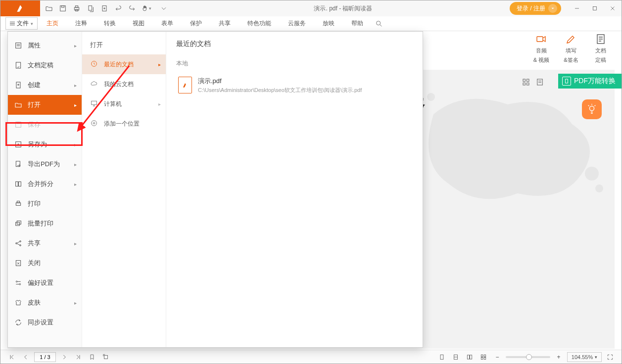 Image resolution: width=622 pixels, height=364 pixels. What do you see at coordinates (311, 8) in the screenshot?
I see `title-bar: ▾ 演示. pdf - 福昕阅读器 登录 / 注册` at bounding box center [311, 8].